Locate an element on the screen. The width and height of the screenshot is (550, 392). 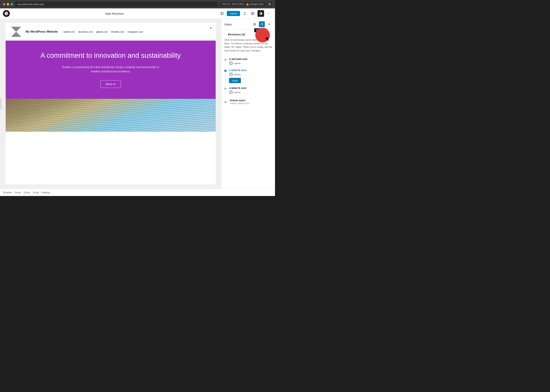
preview-icon-button is located at coordinates (222, 14).